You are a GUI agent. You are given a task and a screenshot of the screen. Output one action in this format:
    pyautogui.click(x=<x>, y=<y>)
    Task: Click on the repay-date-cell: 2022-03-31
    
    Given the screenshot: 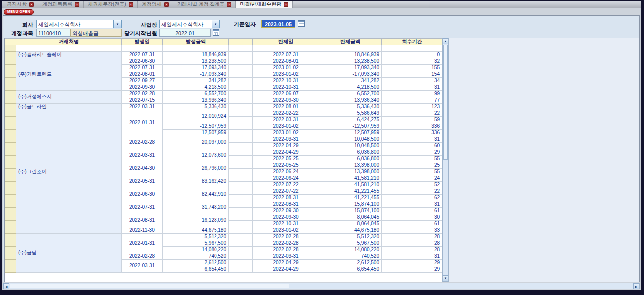 What is the action you would take?
    pyautogui.click(x=286, y=120)
    